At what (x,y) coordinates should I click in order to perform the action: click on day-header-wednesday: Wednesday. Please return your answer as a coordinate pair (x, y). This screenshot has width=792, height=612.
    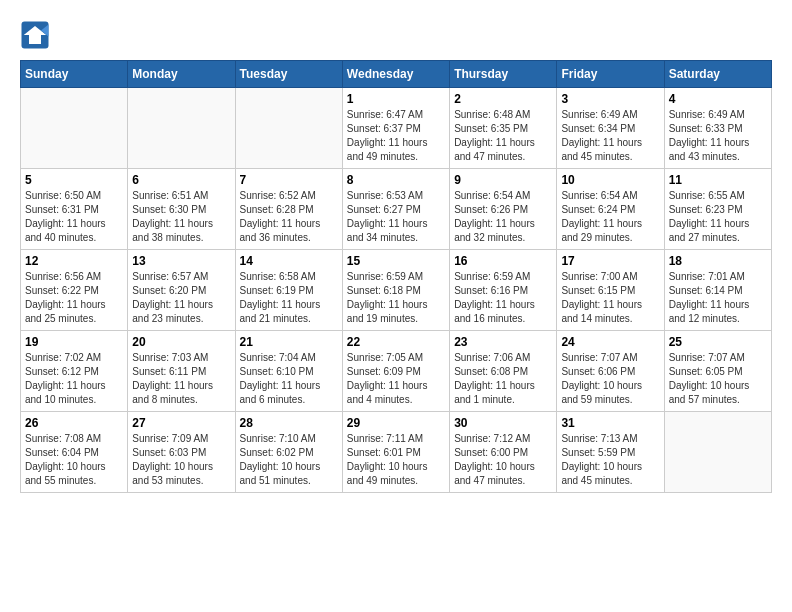
    Looking at the image, I should click on (396, 74).